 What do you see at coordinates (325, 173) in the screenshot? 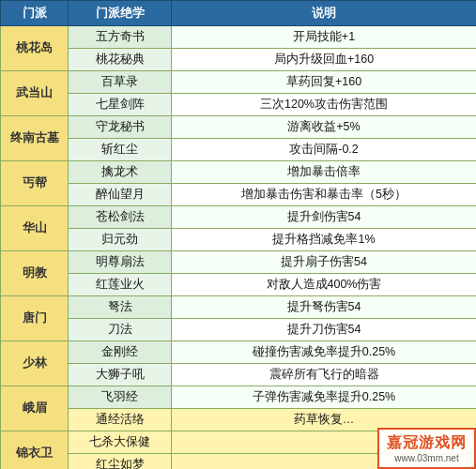
I see `desc-cell: 增加暴击倍率` at bounding box center [325, 173].